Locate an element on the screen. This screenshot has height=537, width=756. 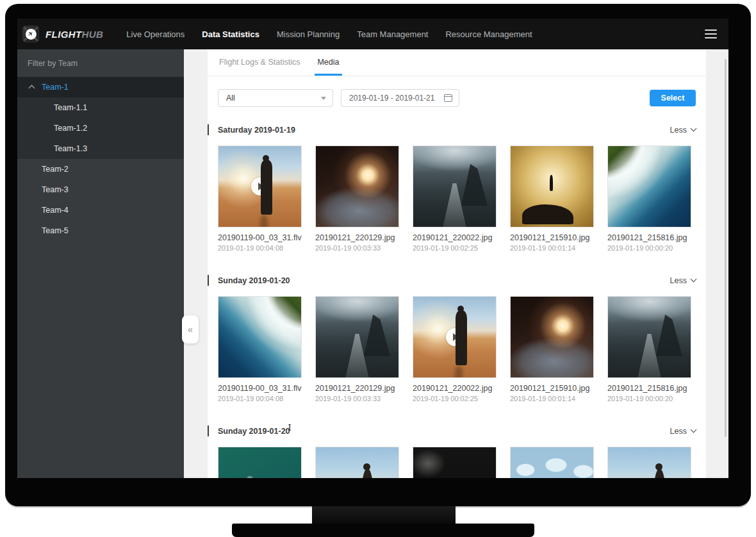
tab-media: Media is located at coordinates (328, 63).